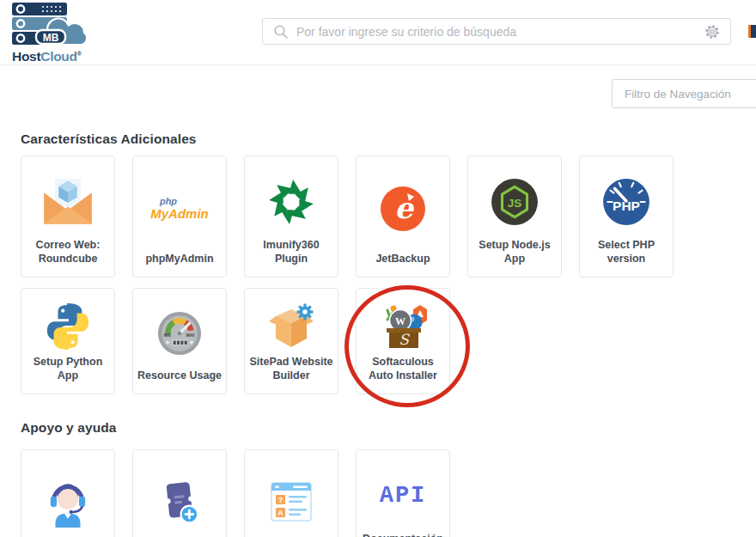  I want to click on tile-label: Correo Web: Roundcube, so click(68, 252).